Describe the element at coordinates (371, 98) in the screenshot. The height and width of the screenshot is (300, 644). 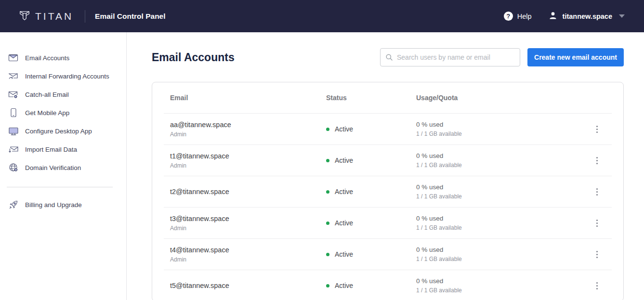
I see `column-header-status: Status` at that location.